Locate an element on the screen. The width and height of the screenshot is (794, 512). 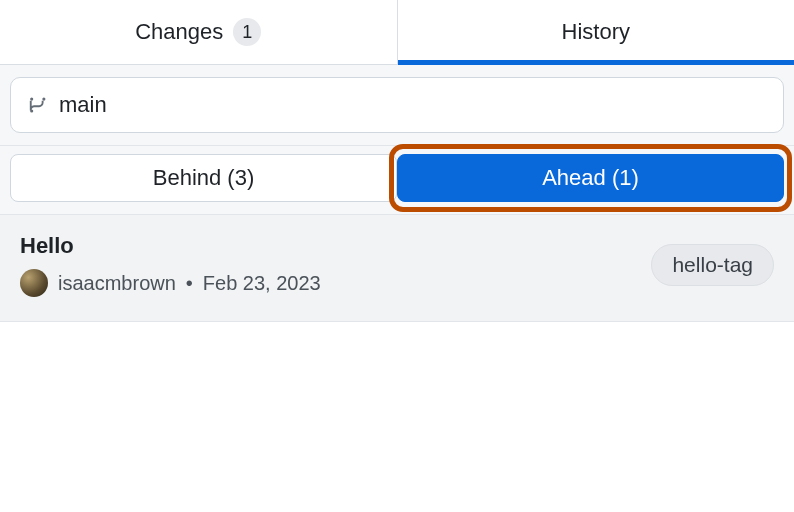
tab-changes-label: Changes is located at coordinates (179, 32).